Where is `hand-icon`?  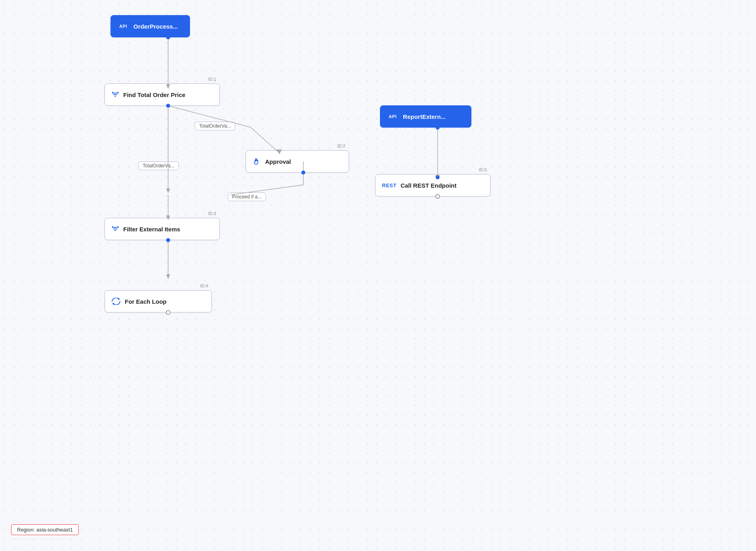 hand-icon is located at coordinates (257, 161).